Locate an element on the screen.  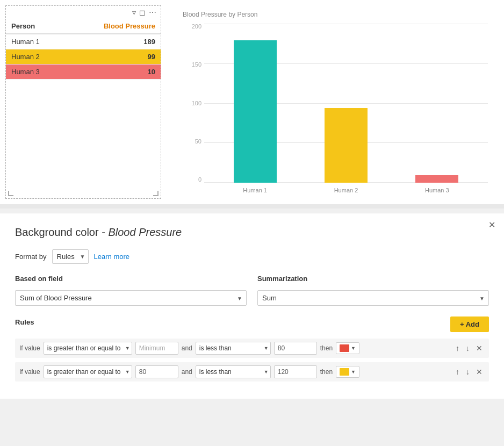
summarization-select: Sum is located at coordinates (373, 298).